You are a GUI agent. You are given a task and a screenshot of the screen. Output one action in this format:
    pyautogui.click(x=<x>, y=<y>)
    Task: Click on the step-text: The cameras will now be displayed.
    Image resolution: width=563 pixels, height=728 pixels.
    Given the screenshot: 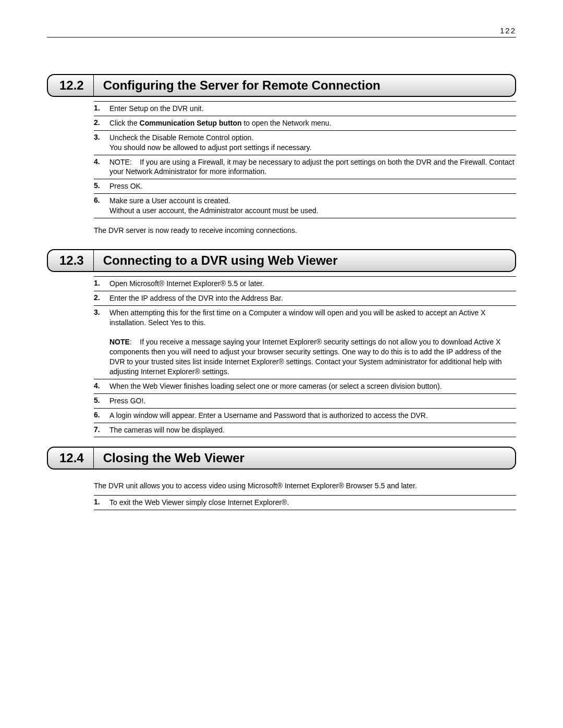 What is the action you would take?
    pyautogui.click(x=313, y=430)
    